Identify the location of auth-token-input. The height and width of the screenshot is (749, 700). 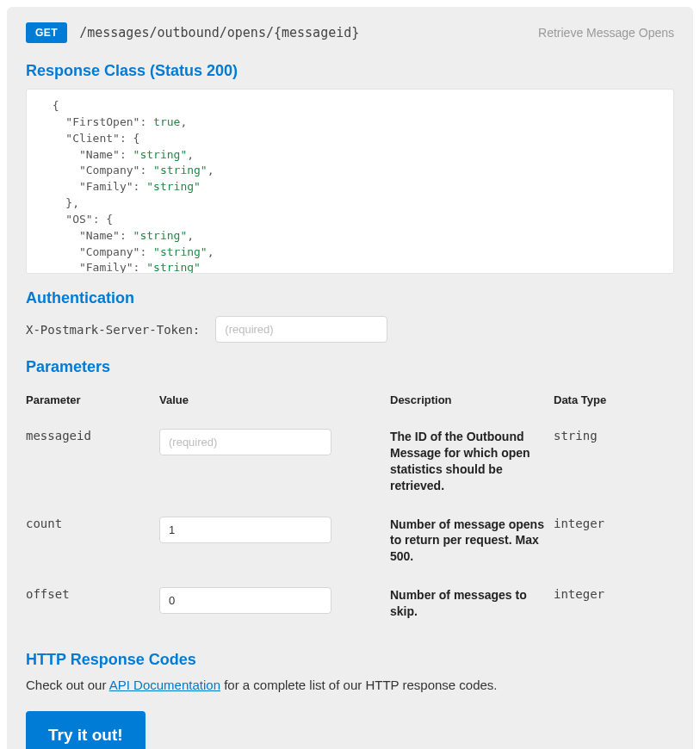
(301, 329).